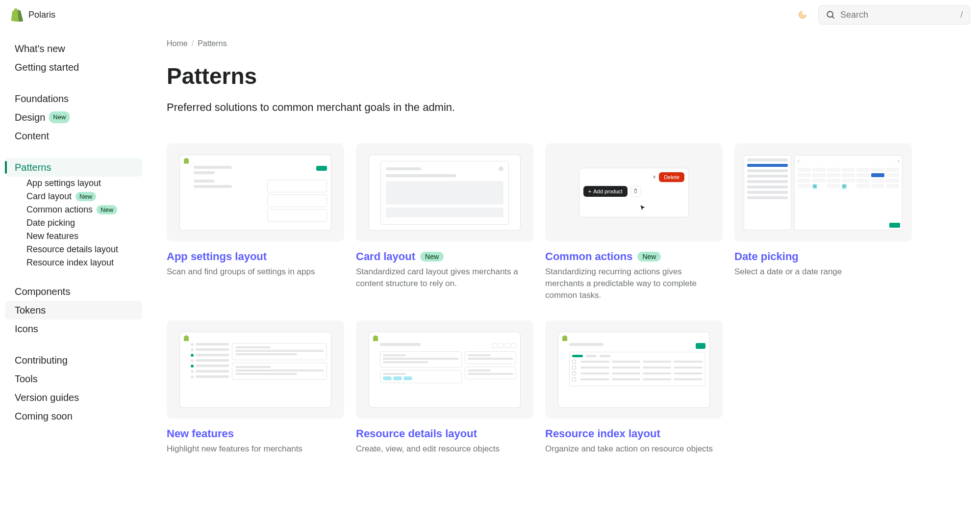 This screenshot has width=980, height=528. Describe the element at coordinates (589, 257) in the screenshot. I see `card-title-text: Common actions` at that location.